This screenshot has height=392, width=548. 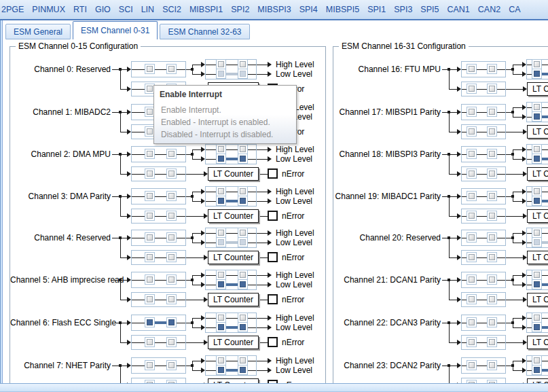 What do you see at coordinates (458, 10) in the screenshot?
I see `top-tab-can1: CAN1` at bounding box center [458, 10].